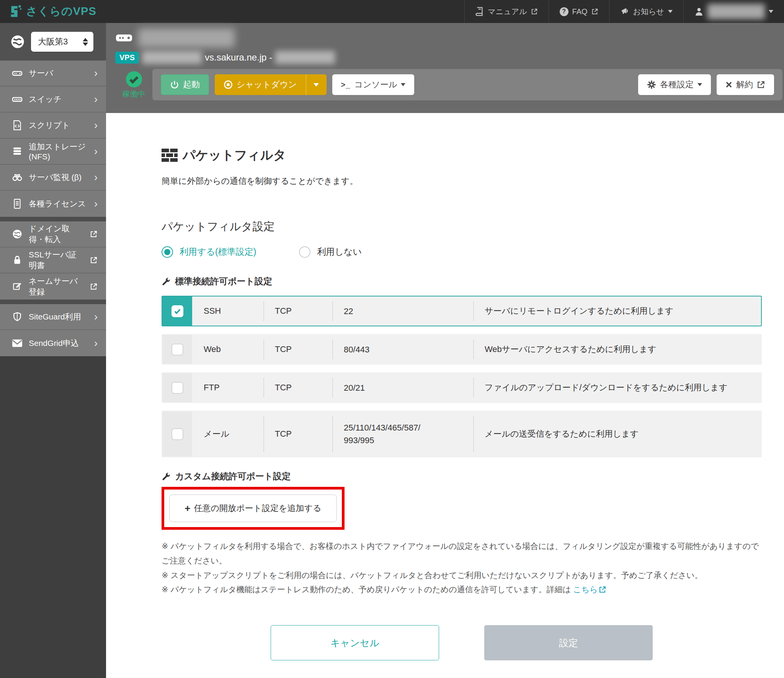 The height and width of the screenshot is (678, 784). Describe the element at coordinates (53, 139) in the screenshot. I see `sidebar-group-main: サーバ スイッチ` at that location.